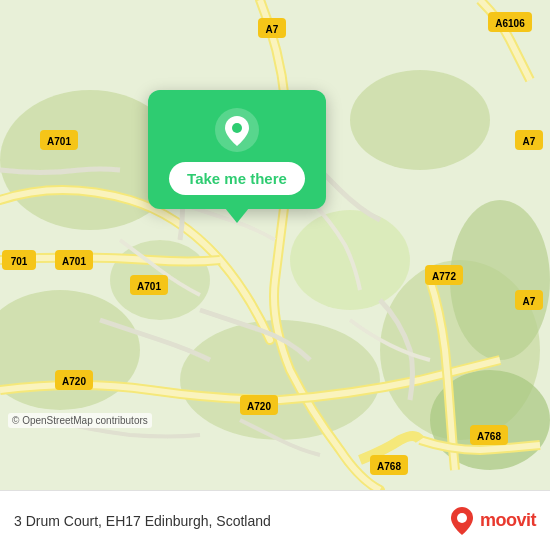  Describe the element at coordinates (462, 521) in the screenshot. I see `moovit-pin-icon` at that location.